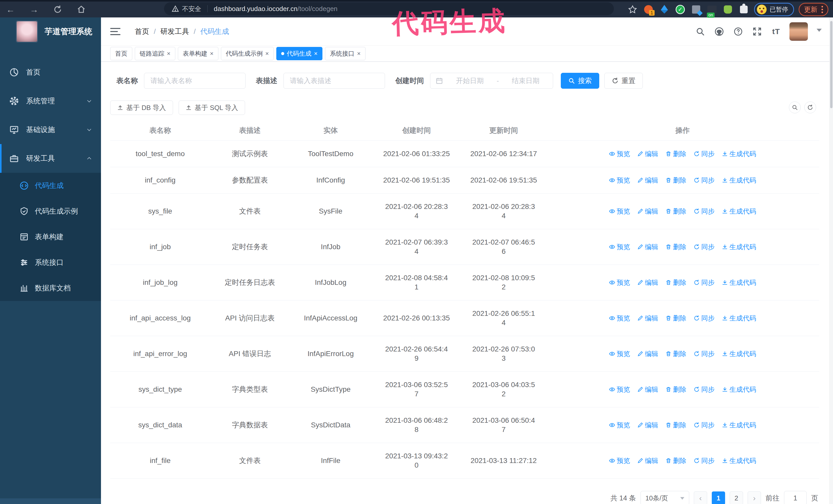 This screenshot has width=833, height=504. Describe the element at coordinates (736, 498) in the screenshot. I see `page-number-button: 2` at that location.